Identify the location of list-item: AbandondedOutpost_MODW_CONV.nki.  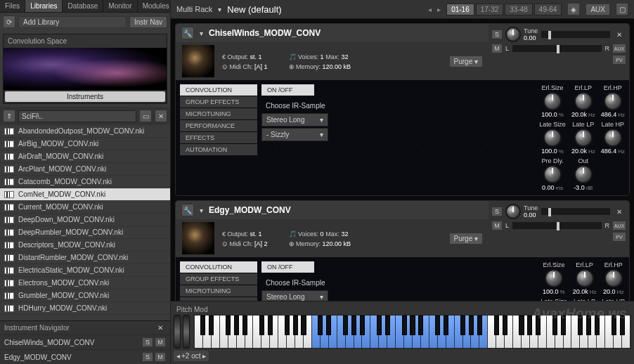
(85, 131).